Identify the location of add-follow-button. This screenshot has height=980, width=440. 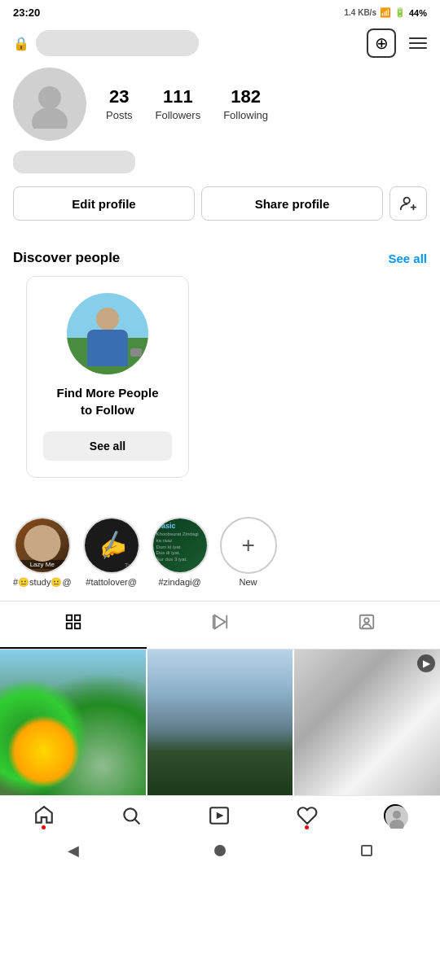
(408, 203).